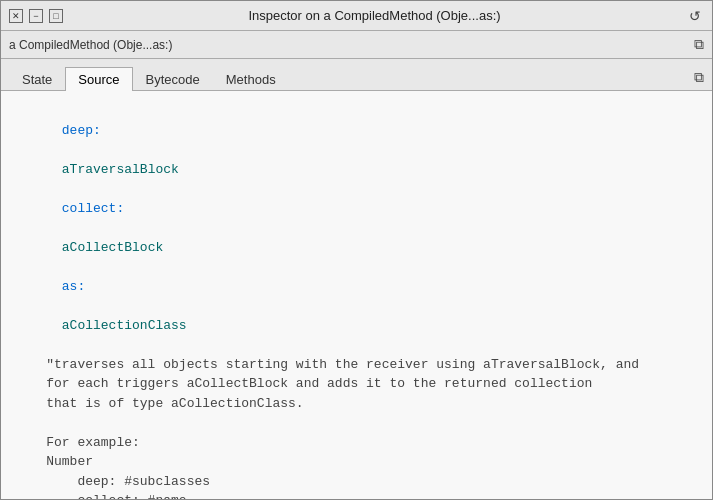 This screenshot has width=713, height=500. I want to click on example-number: Number, so click(356, 462).